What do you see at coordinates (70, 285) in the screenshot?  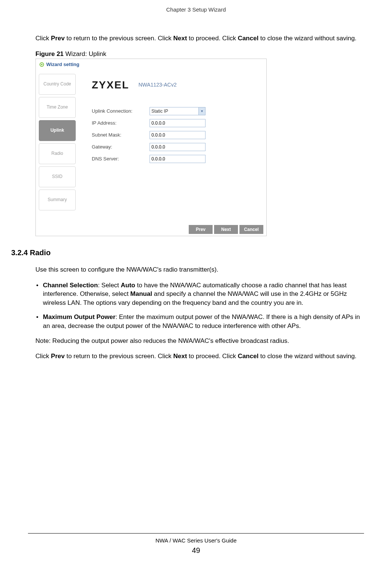 I see `bullet-bold: Channel Selection` at bounding box center [70, 285].